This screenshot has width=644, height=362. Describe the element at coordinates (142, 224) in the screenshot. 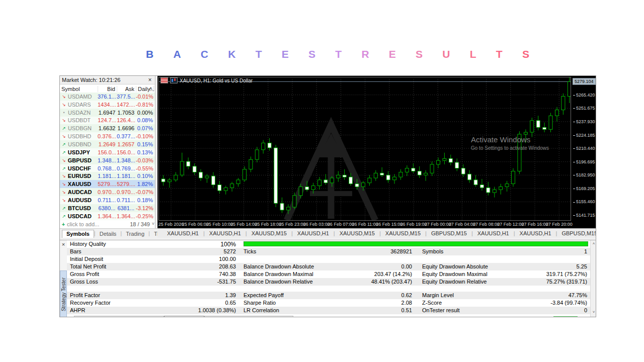

I see `symbol-count: 18 / 349` at that location.